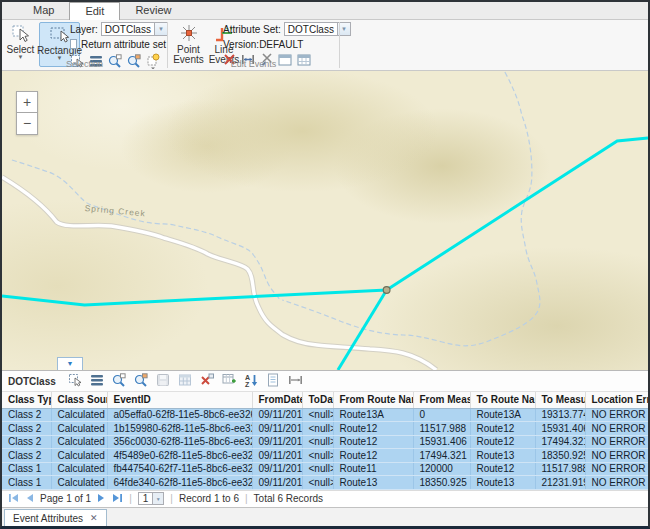  I want to click on sort-icon: AZ, so click(251, 381).